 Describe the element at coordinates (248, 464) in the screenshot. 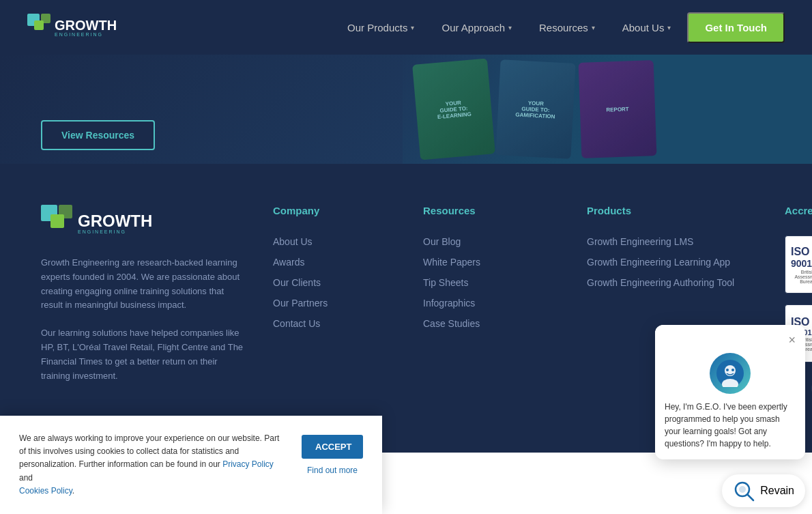

I see `privacy-policy-link: Privacy Policy` at that location.